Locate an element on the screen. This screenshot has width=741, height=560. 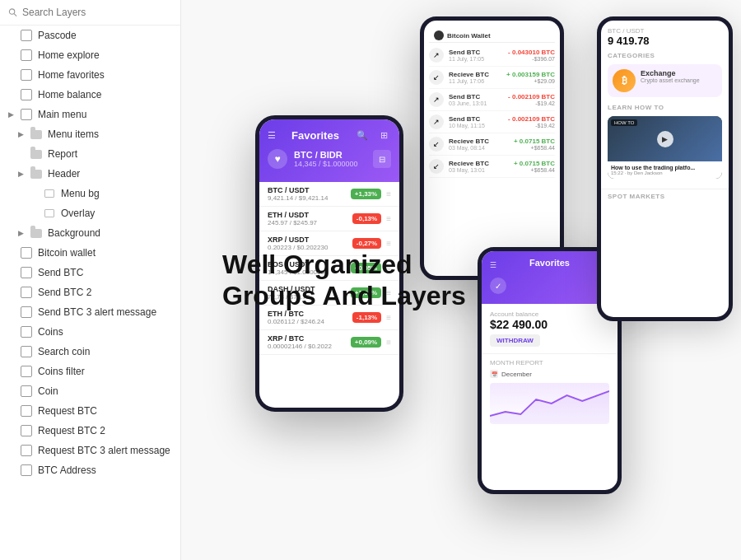
trans-info: Send BTC 11 July, 17:05 is located at coordinates (476, 55).